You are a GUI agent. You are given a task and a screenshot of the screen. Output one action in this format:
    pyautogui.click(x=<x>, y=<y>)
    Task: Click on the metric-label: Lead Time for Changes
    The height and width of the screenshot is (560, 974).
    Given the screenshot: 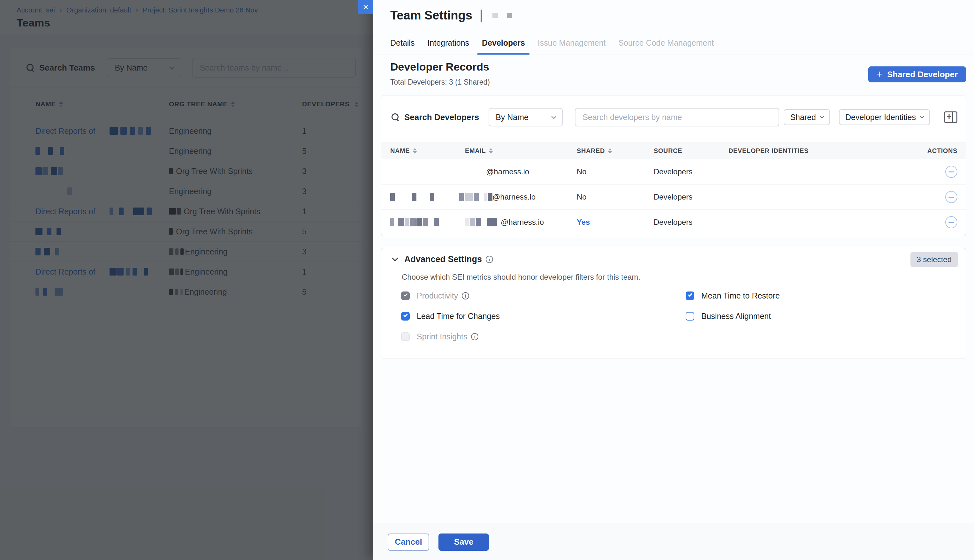 What is the action you would take?
    pyautogui.click(x=458, y=316)
    